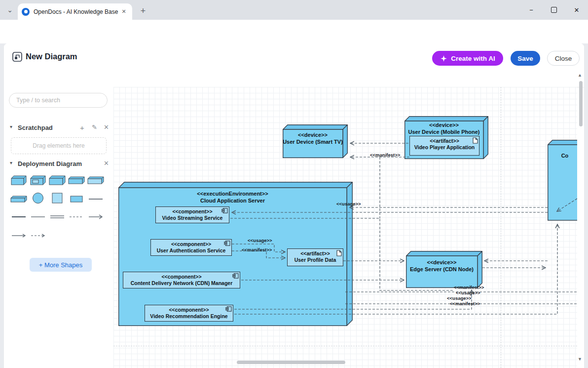  I want to click on scroll-up-icon: ▲, so click(580, 75).